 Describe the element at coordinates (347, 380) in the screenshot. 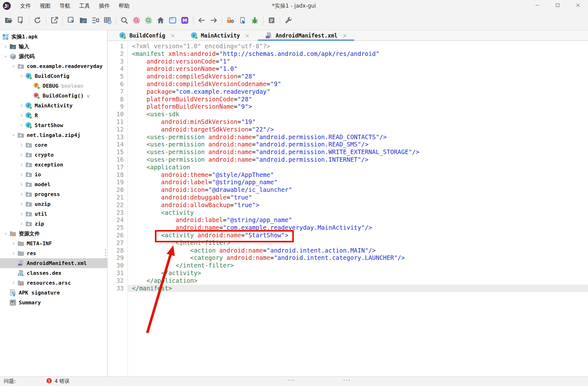

I see `bottom-grip-right` at that location.